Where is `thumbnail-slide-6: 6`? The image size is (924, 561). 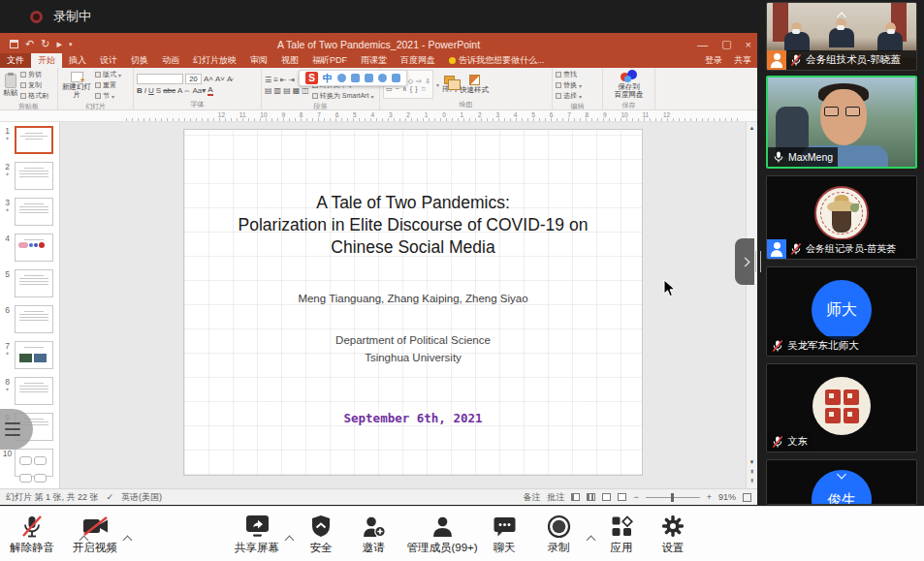 thumbnail-slide-6: 6 is located at coordinates (29, 320).